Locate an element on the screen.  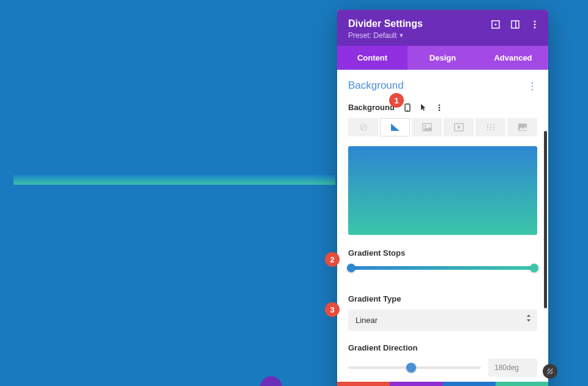
gradient-stops-label: Gradient Stops is located at coordinates (443, 253).